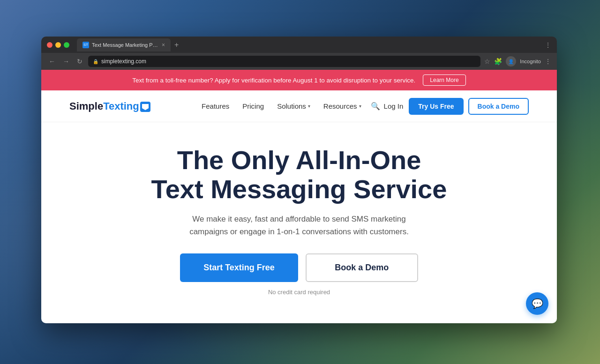 The image size is (600, 364). I want to click on nav-features: Features, so click(216, 106).